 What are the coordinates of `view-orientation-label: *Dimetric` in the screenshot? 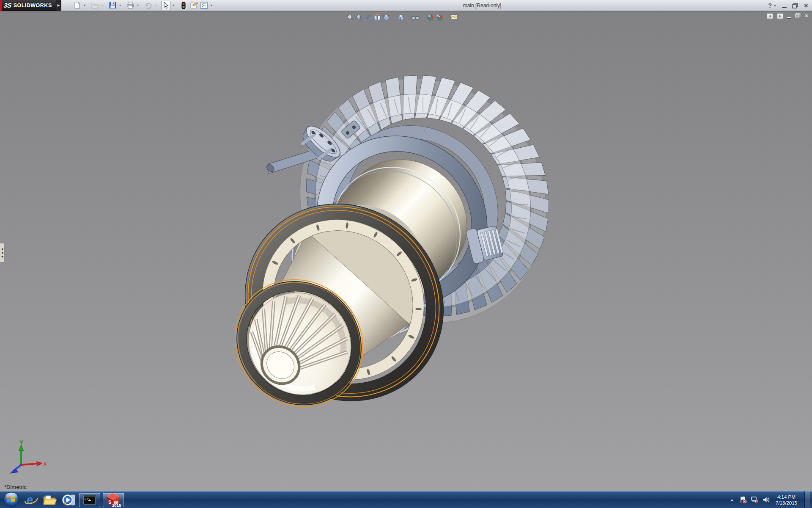 It's located at (15, 487).